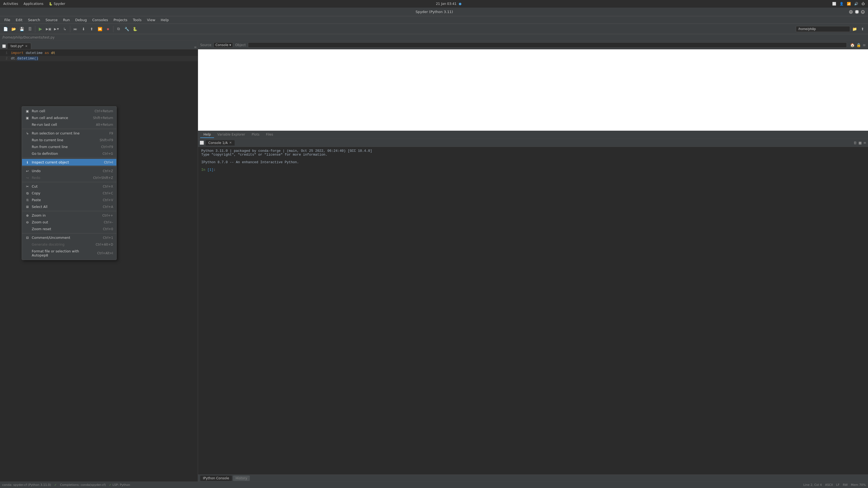 This screenshot has height=488, width=868. Describe the element at coordinates (5, 29) in the screenshot. I see `new-file-button: 📄` at that location.